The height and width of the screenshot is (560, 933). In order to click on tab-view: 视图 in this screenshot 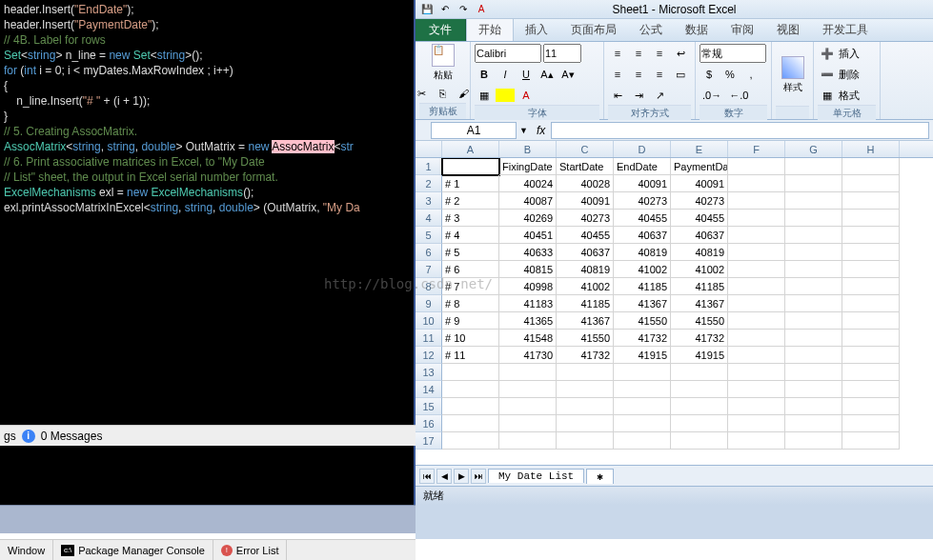, I will do `click(788, 30)`.